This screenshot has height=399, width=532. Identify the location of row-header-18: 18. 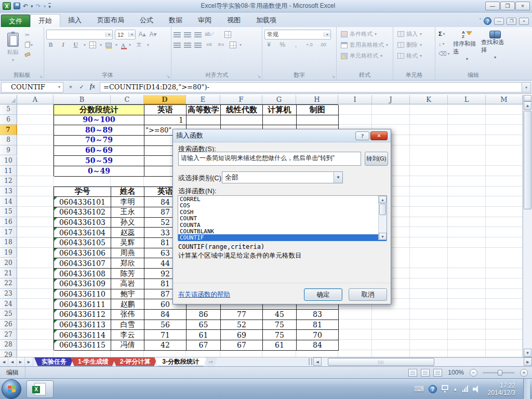
(8, 243).